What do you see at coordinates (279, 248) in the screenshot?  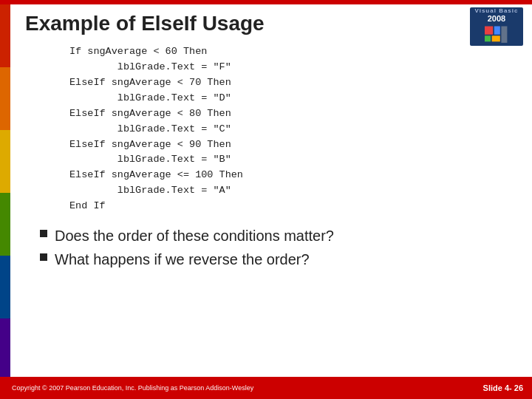 I see `bullets: Does the order of these conditions matte…` at bounding box center [279, 248].